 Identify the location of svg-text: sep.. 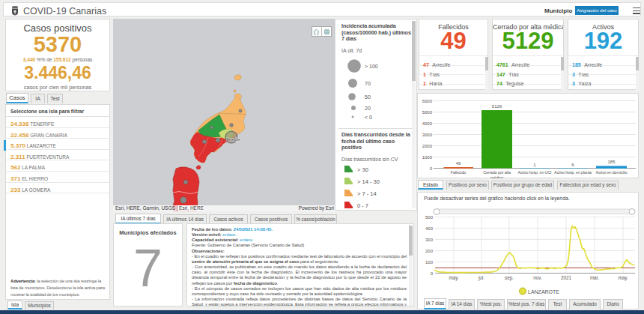
(509, 278).